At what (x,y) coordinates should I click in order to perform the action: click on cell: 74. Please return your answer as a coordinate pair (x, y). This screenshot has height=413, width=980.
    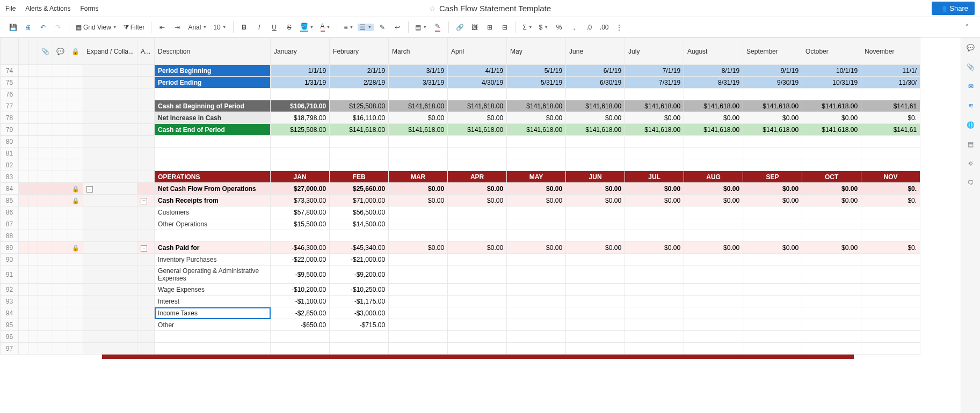
    Looking at the image, I should click on (10, 71).